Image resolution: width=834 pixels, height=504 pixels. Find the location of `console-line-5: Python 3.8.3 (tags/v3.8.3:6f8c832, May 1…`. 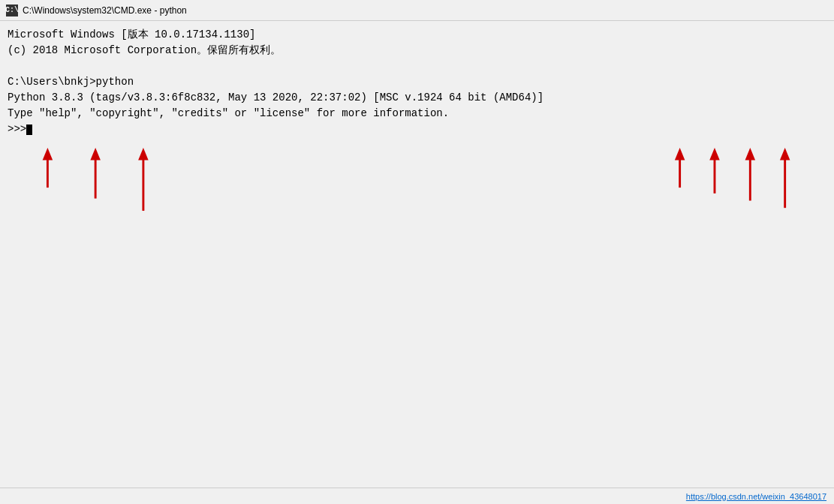

console-line-5: Python 3.8.3 (tags/v3.8.3:6f8c832, May 1… is located at coordinates (417, 98).